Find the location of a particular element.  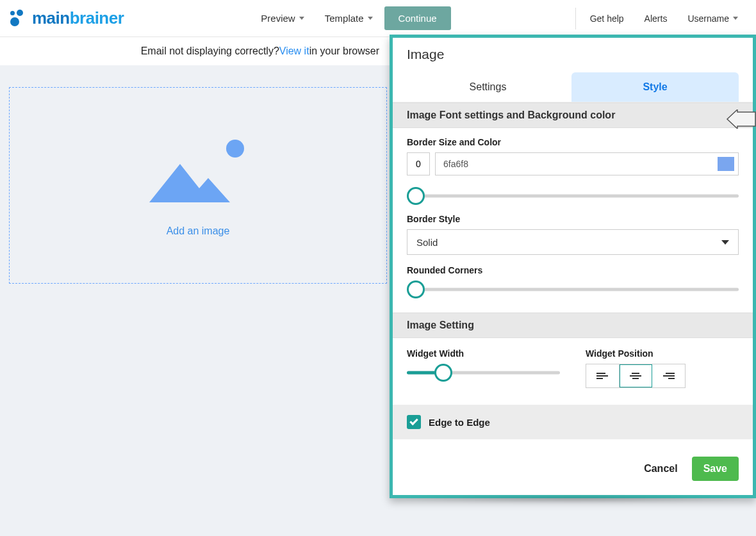

callout-arrow-icon is located at coordinates (741, 119).